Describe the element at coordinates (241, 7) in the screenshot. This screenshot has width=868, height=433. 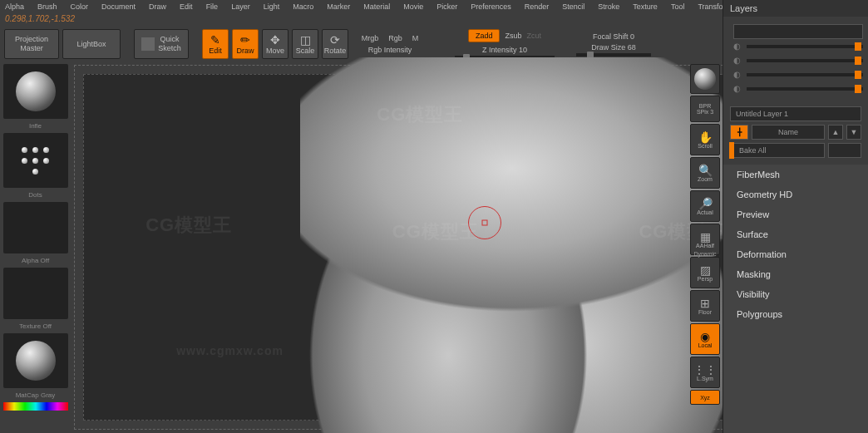
I see `menu-layer: Layer` at that location.